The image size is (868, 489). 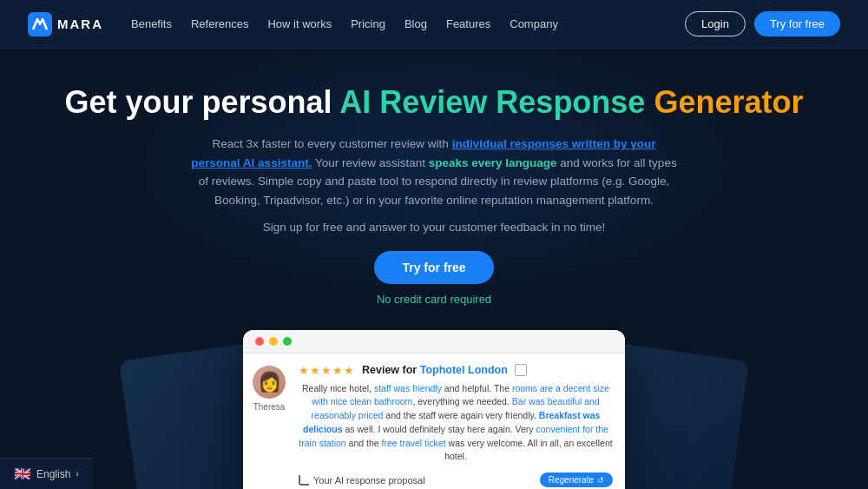 I want to click on main-demo-card: 👩 Theresa ★★★★★ Review for Tophotel Lond…, so click(x=434, y=410).